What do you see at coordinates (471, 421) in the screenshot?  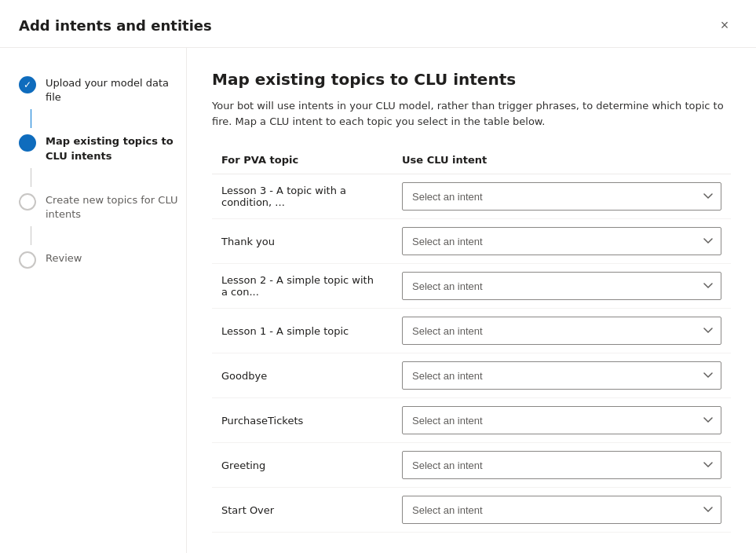 I see `table-row: PurchaseTicketsSelect an intent` at bounding box center [471, 421].